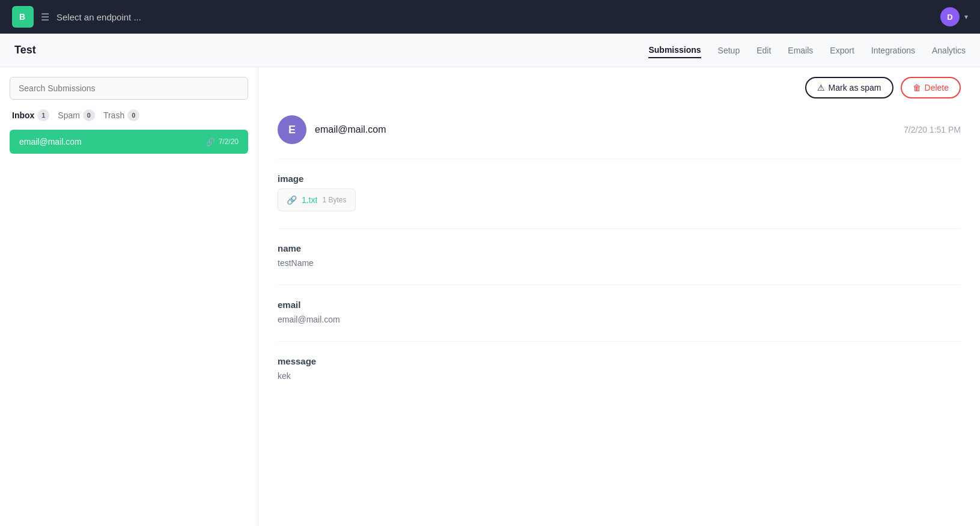 This screenshot has width=980, height=526. I want to click on field-message: message kek, so click(619, 369).